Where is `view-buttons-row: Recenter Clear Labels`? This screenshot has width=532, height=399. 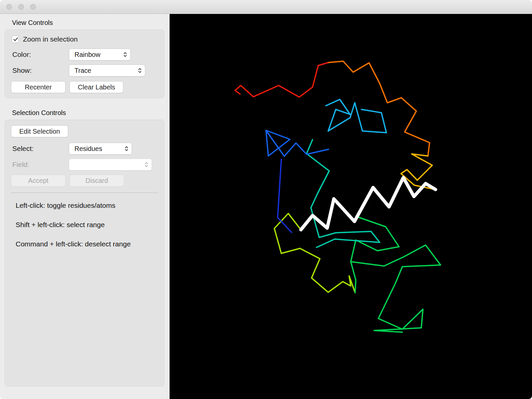 view-buttons-row: Recenter Clear Labels is located at coordinates (85, 87).